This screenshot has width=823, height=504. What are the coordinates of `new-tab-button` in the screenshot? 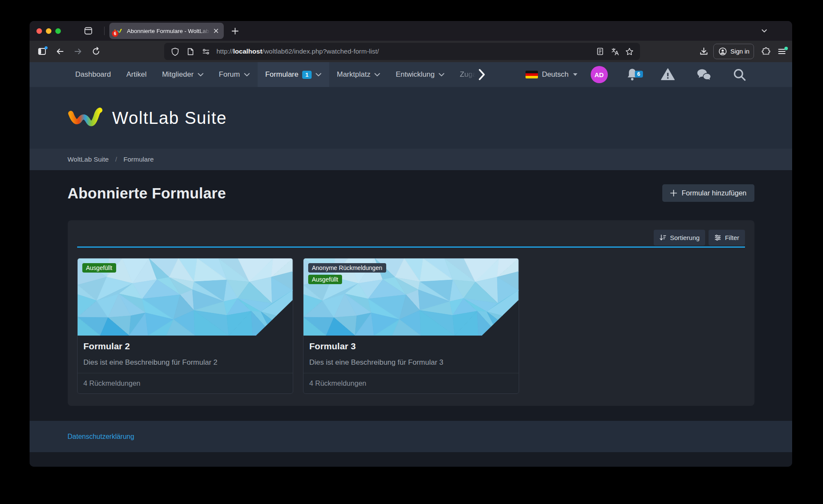 It's located at (235, 31).